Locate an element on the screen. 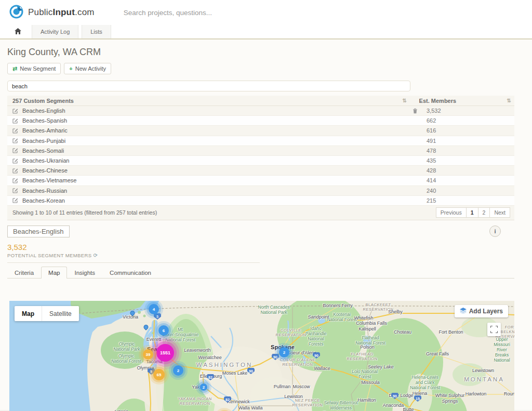 This screenshot has width=532, height=411. segment-name: Beaches-Russian is located at coordinates (45, 191).